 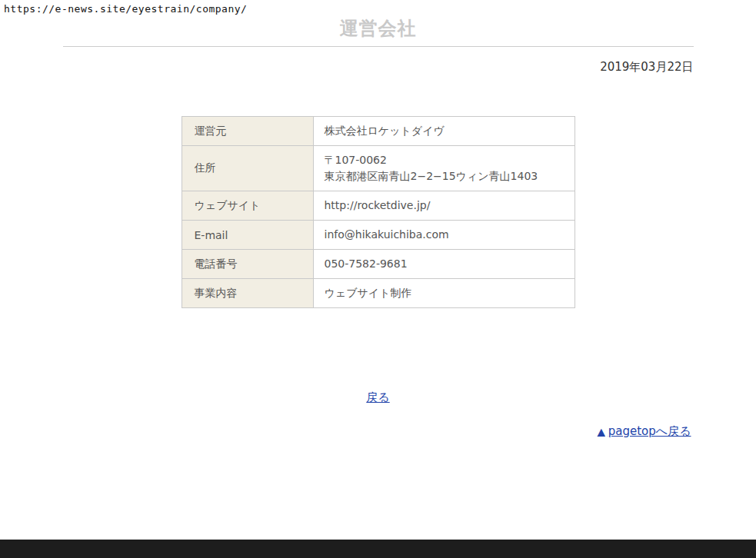 I want to click on row-label: 事業内容, so click(x=248, y=294).